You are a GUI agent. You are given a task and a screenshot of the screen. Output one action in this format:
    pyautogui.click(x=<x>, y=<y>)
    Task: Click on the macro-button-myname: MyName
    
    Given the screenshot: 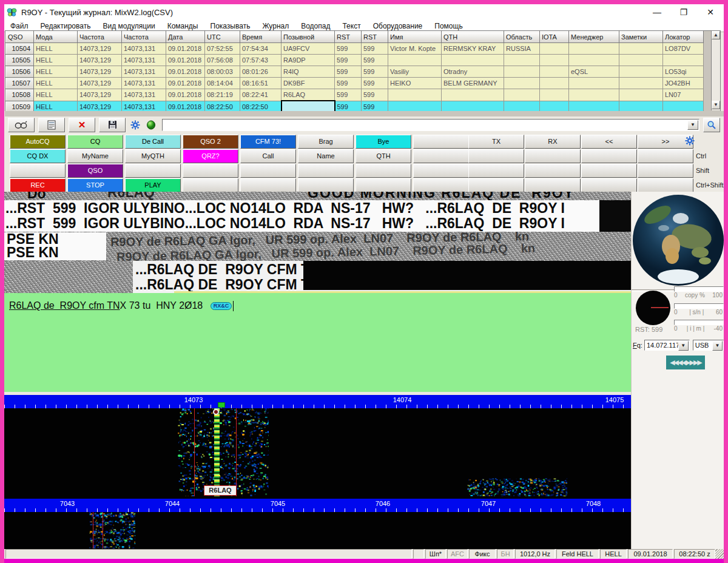 What is the action you would take?
    pyautogui.click(x=95, y=157)
    